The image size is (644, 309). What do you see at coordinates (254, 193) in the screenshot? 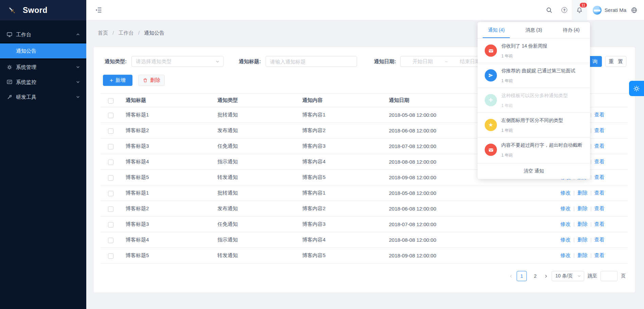
I see `cell-type: 批转通知` at bounding box center [254, 193].